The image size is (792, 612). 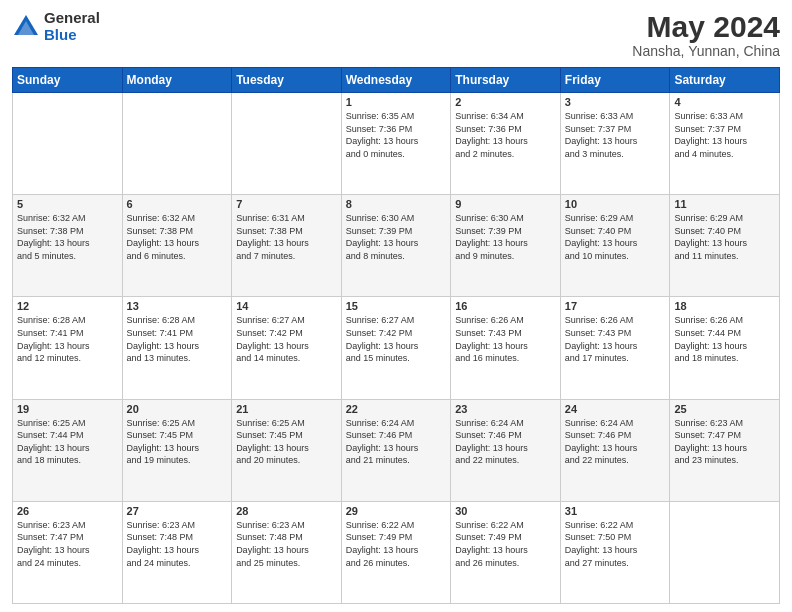 What do you see at coordinates (178, 409) in the screenshot?
I see `day-number: 20` at bounding box center [178, 409].